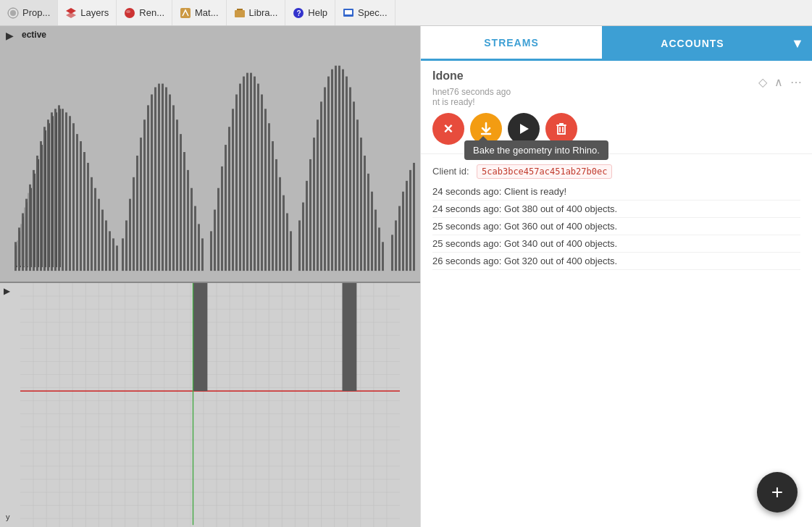 This screenshot has width=812, height=527. Describe the element at coordinates (524, 129) in the screenshot. I see `play-icon` at that location.